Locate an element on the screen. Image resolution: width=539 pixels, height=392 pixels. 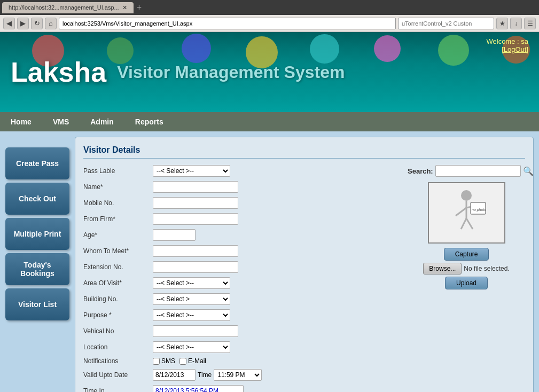
vehicle-row: Vehical No is located at coordinates (240, 331).